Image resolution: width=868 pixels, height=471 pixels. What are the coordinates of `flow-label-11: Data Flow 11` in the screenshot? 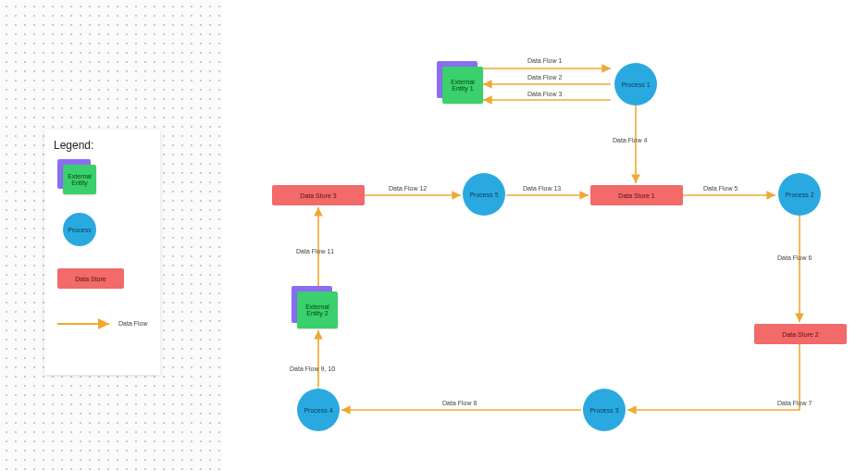 It's located at (315, 252).